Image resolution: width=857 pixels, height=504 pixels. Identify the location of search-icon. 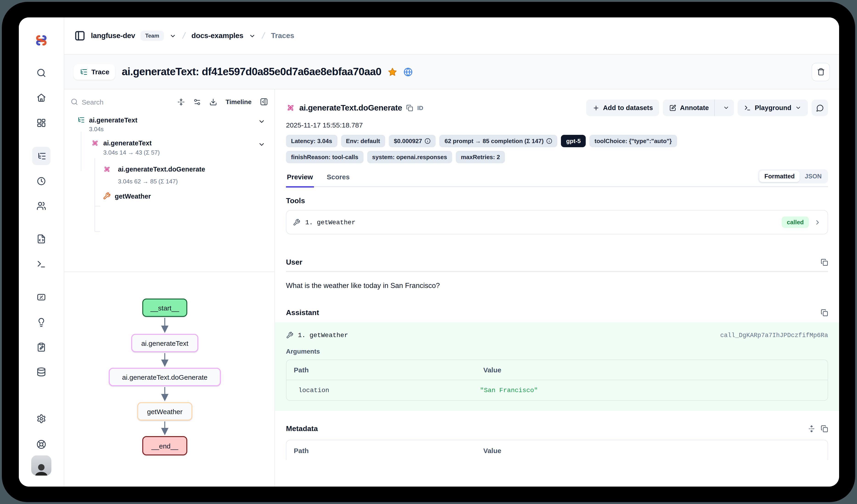
(41, 73).